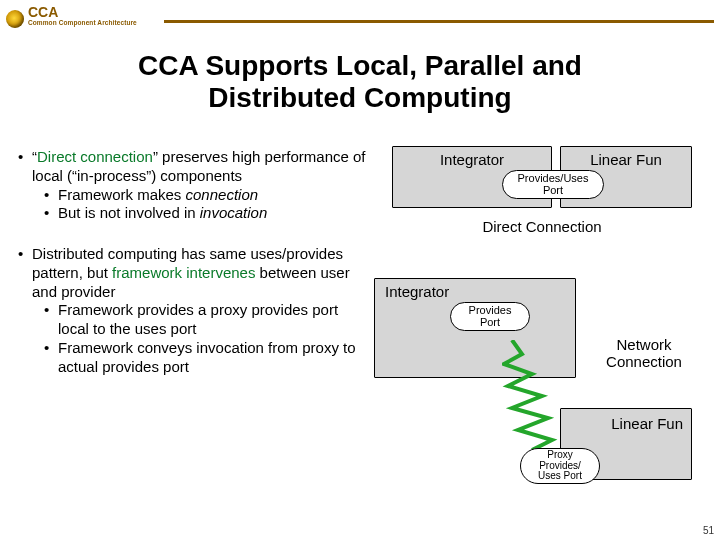  What do you see at coordinates (15, 19) in the screenshot?
I see `logo-icon` at bounding box center [15, 19].